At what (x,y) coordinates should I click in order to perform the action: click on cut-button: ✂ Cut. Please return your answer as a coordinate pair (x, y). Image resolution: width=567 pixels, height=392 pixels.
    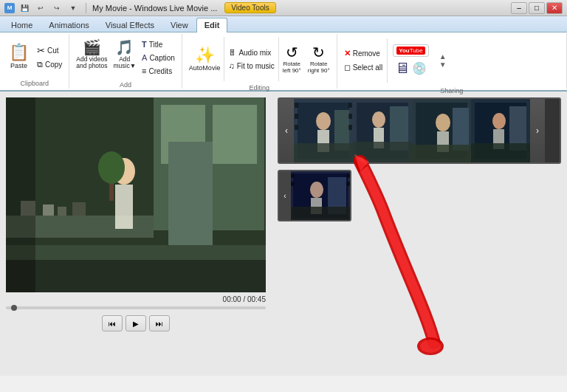
    Looking at the image, I should click on (49, 50).